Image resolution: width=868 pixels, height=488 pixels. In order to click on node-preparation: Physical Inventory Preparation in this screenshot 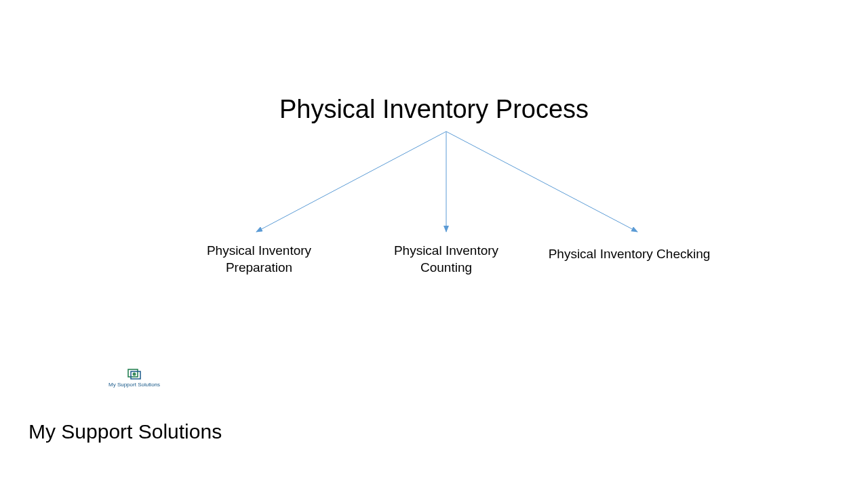, I will do `click(259, 259)`.